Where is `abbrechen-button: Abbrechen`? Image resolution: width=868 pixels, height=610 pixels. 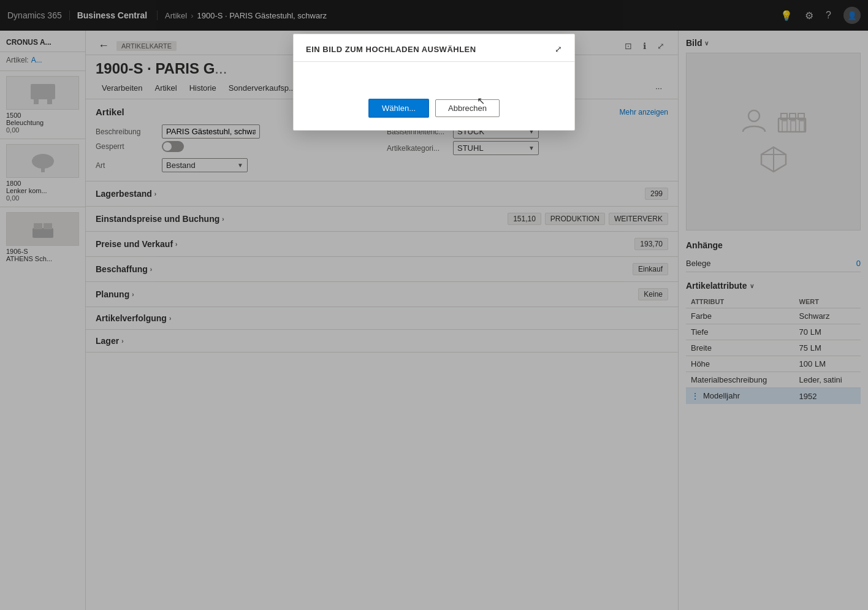 abbrechen-button: Abbrechen is located at coordinates (467, 108).